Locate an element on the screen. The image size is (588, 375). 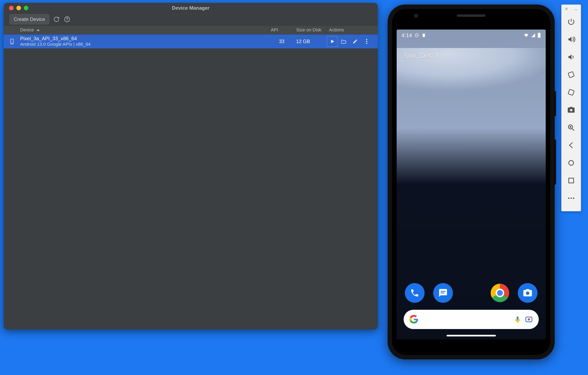
camera-app-icon is located at coordinates (527, 293).